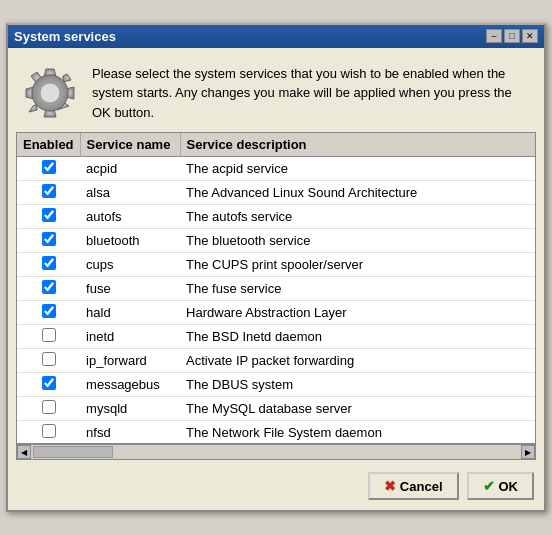  What do you see at coordinates (276, 169) in the screenshot?
I see `table-row: acpidThe acpid service` at bounding box center [276, 169].